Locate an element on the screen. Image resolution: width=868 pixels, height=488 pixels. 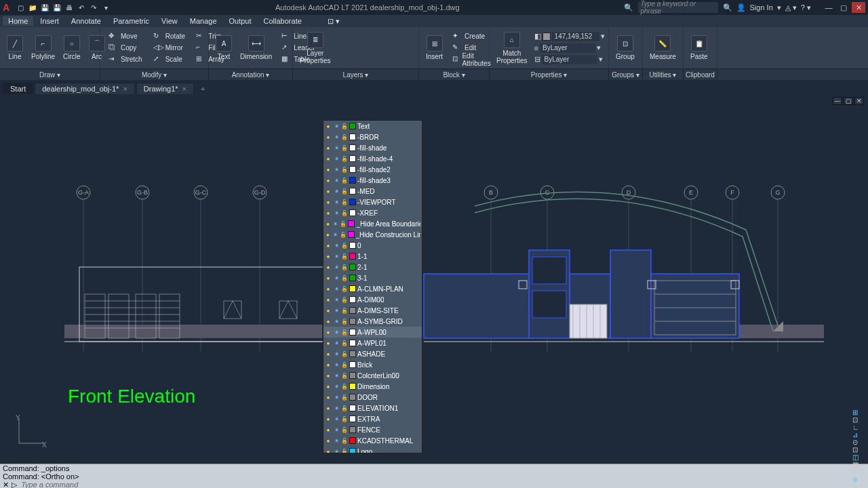
menu-output: Output is located at coordinates (240, 21).